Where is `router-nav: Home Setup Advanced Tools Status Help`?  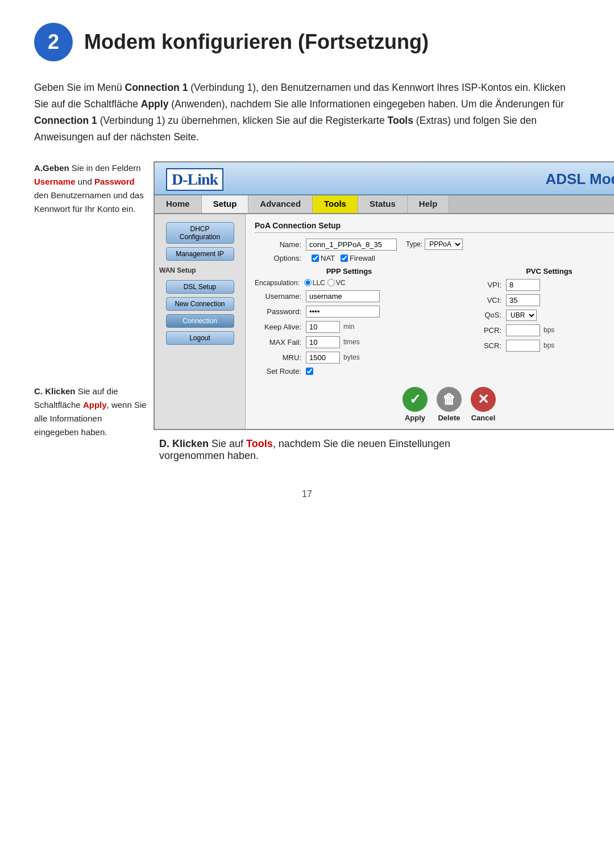
router-nav: Home Setup Advanced Tools Status Help is located at coordinates (384, 205).